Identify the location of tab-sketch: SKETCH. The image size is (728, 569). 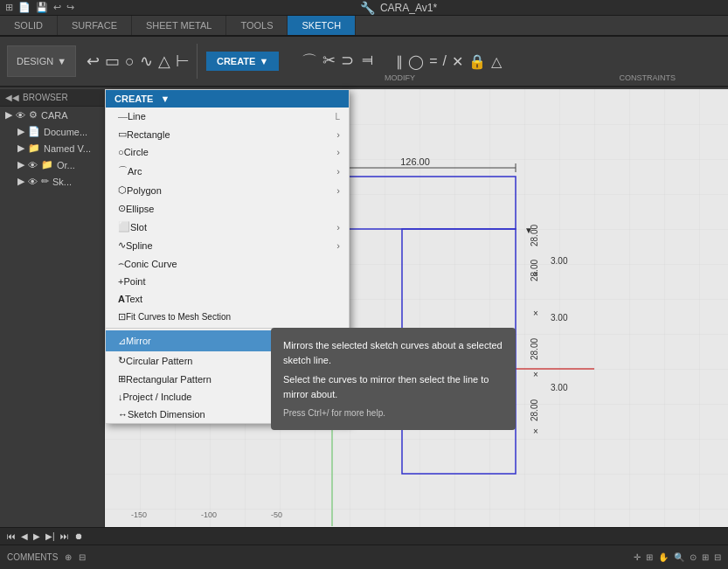
(322, 25).